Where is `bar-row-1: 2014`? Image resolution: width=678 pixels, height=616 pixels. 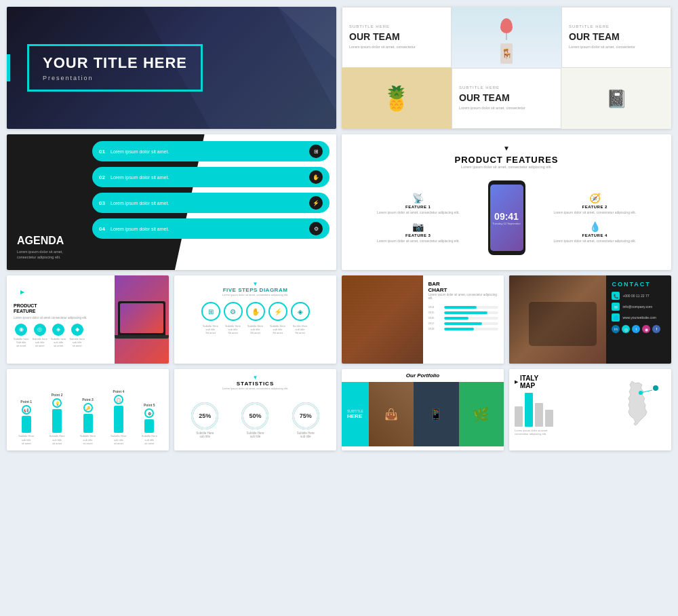
bar-row-1: 2014 is located at coordinates (464, 307).